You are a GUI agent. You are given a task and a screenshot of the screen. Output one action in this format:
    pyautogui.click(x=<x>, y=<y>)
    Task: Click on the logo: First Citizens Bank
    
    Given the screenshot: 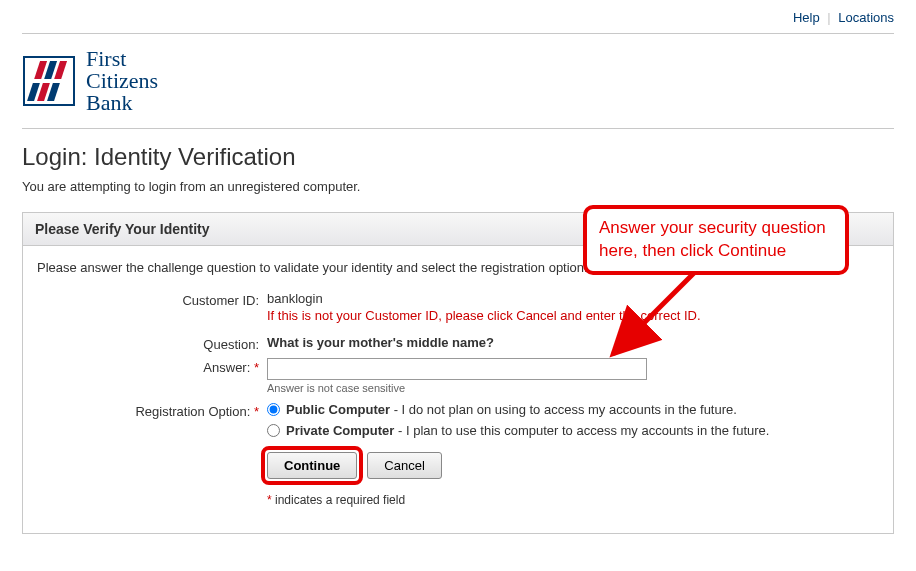 What is the action you would take?
    pyautogui.click(x=458, y=83)
    